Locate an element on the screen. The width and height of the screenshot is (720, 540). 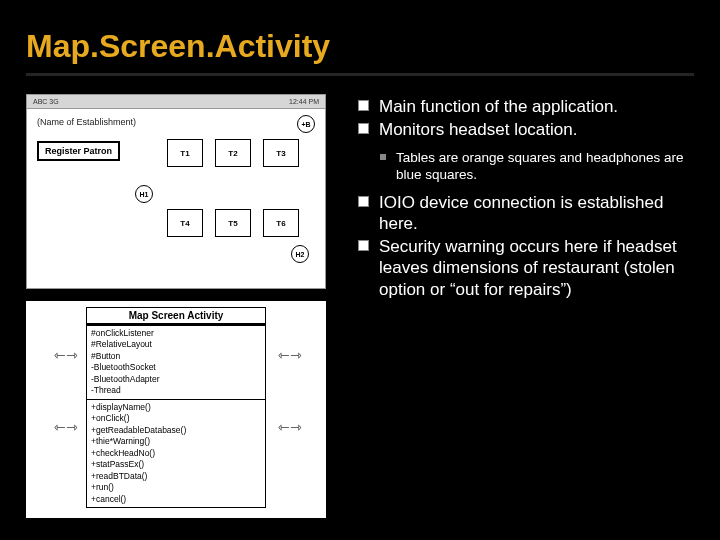
uml-arrow-right-2: ⇽⇾ is located at coordinates (290, 427).